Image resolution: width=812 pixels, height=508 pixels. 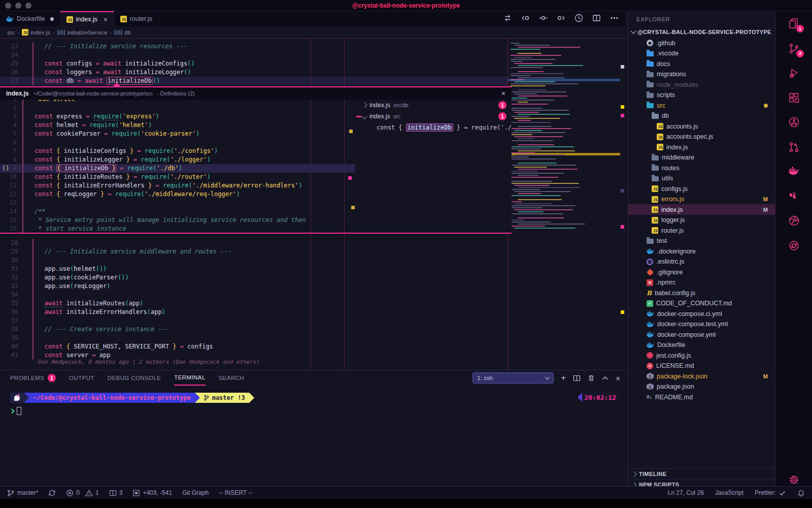 What do you see at coordinates (231, 378) in the screenshot?
I see `panel-tab-search: SEARCH` at bounding box center [231, 378].